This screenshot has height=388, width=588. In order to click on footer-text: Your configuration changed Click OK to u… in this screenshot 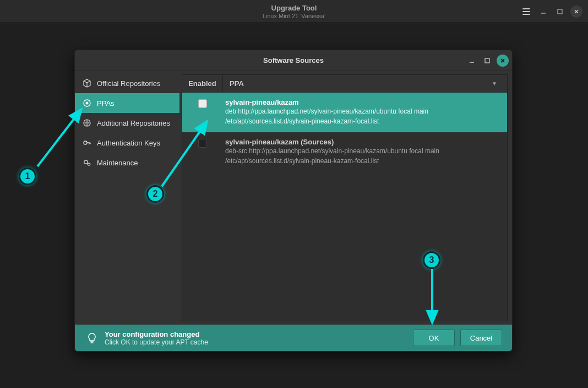, I will do `click(256, 338)`.